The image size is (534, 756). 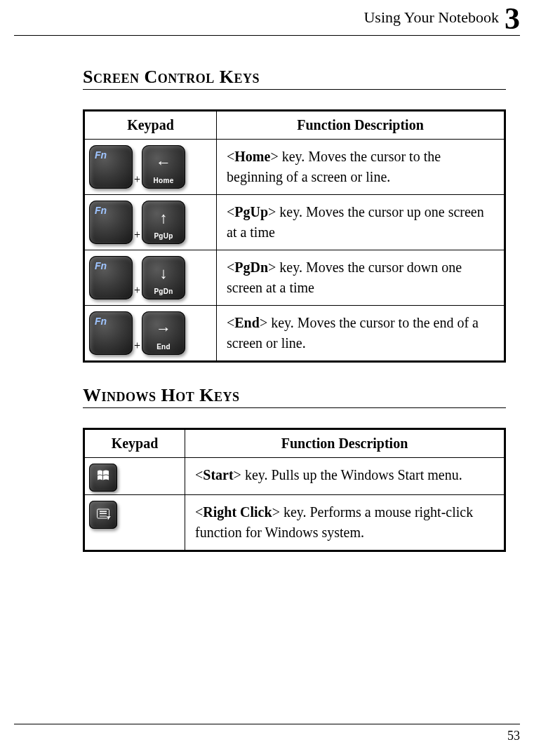 What do you see at coordinates (295, 523) in the screenshot?
I see `table-row: ➤ <Right Click> key. Performs a mouse ri…` at bounding box center [295, 523].